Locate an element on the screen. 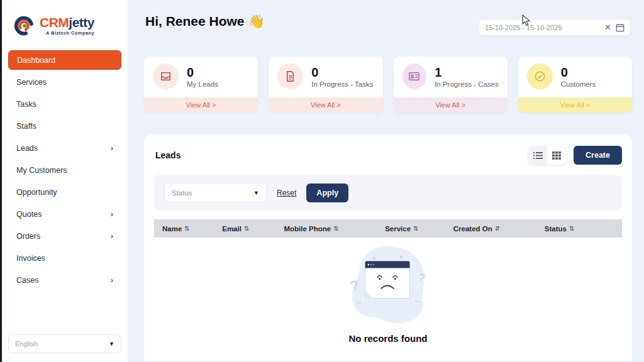  clear-date-icon: ✕ is located at coordinates (608, 28).